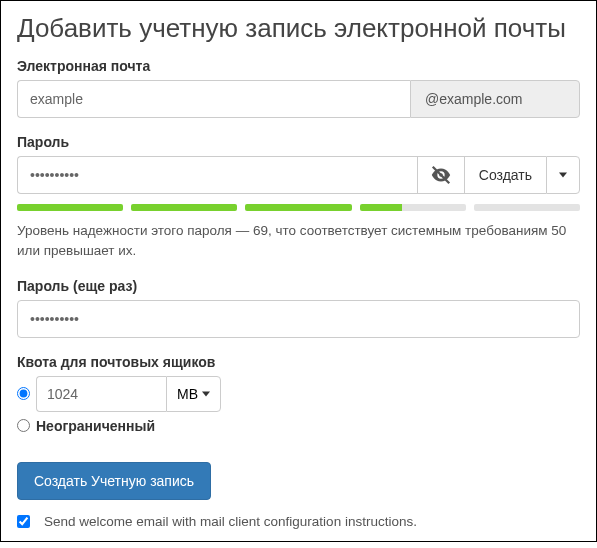  What do you see at coordinates (298, 362) in the screenshot?
I see `quota-label: Квота для почтовых ящиков` at bounding box center [298, 362].